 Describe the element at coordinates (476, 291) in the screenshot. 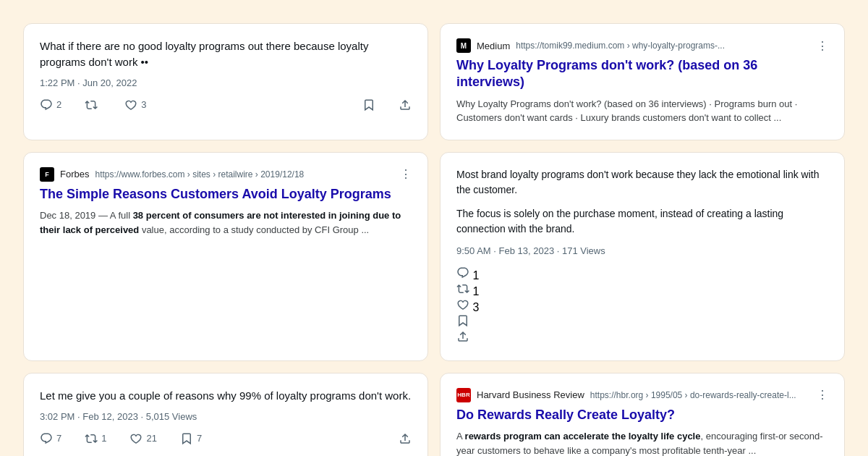

I see `retweet-count-2: 1` at that location.